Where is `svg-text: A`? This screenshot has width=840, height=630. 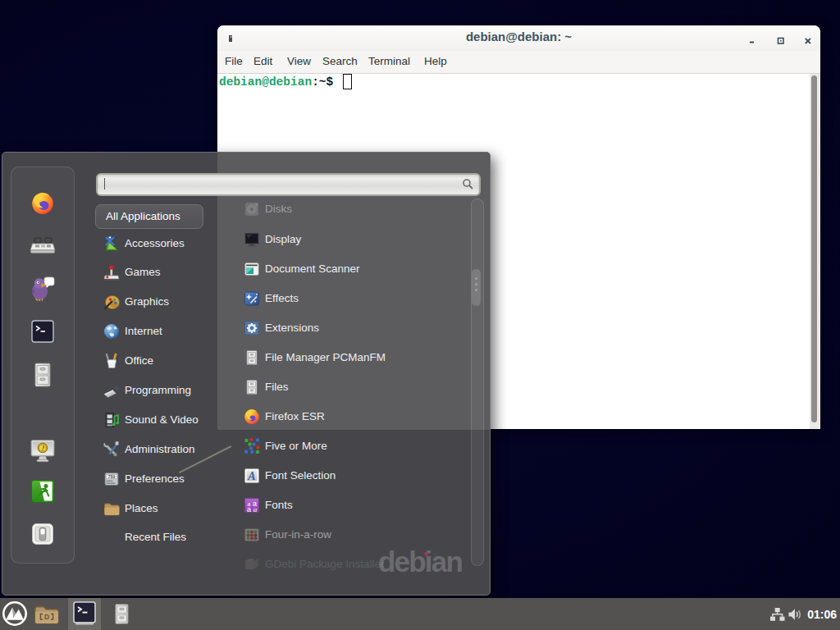
svg-text: A is located at coordinates (251, 476).